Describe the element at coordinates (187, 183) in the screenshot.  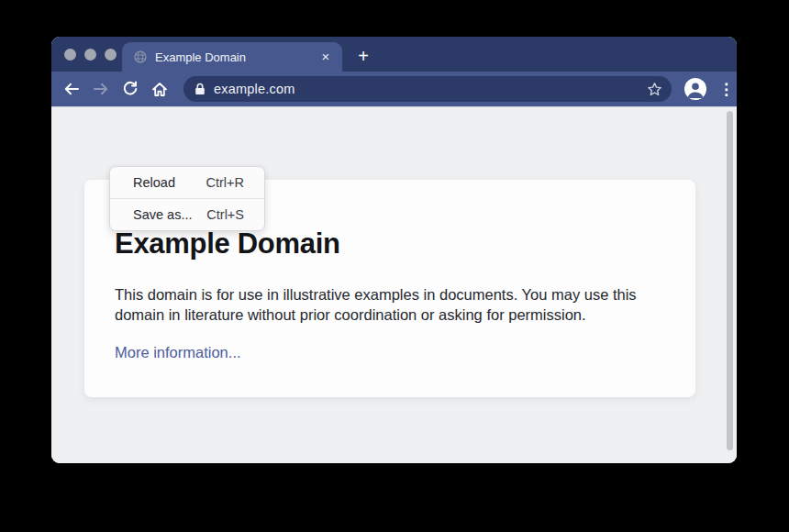
I see `context-menu-item-reload: Reload Ctrl+R` at that location.